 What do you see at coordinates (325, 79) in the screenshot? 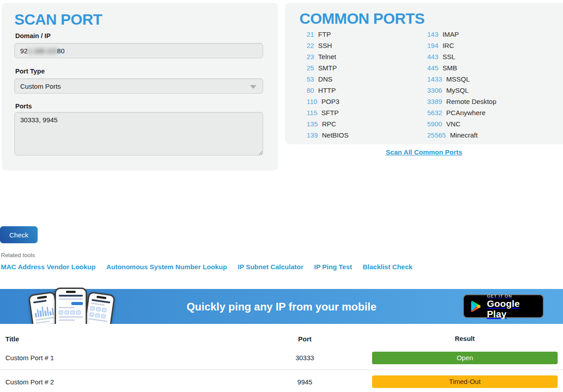
I see `port-name: DNS` at bounding box center [325, 79].